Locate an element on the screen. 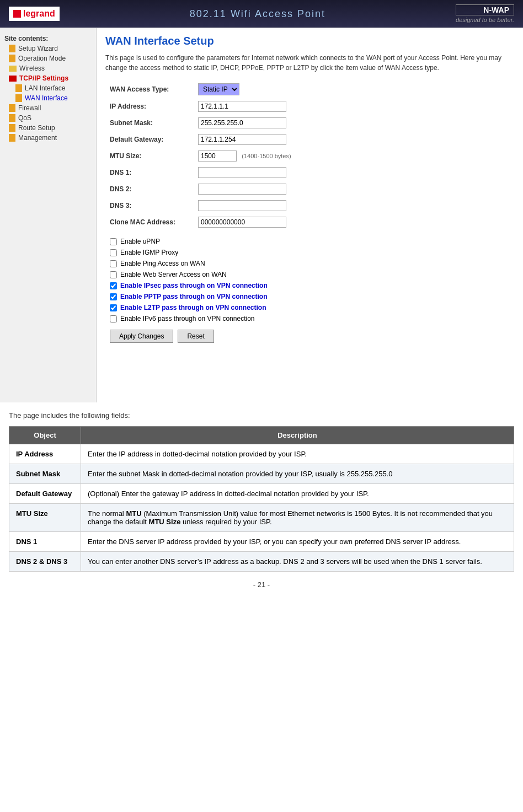  col-object: Object is located at coordinates (45, 435).